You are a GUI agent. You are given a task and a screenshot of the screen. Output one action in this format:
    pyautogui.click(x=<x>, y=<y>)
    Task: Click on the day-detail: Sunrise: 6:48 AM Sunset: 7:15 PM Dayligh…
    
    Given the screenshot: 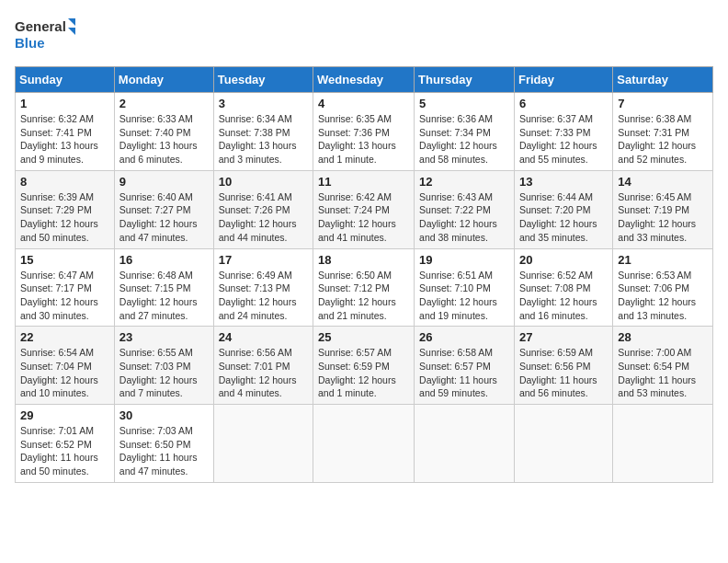 What is the action you would take?
    pyautogui.click(x=164, y=296)
    